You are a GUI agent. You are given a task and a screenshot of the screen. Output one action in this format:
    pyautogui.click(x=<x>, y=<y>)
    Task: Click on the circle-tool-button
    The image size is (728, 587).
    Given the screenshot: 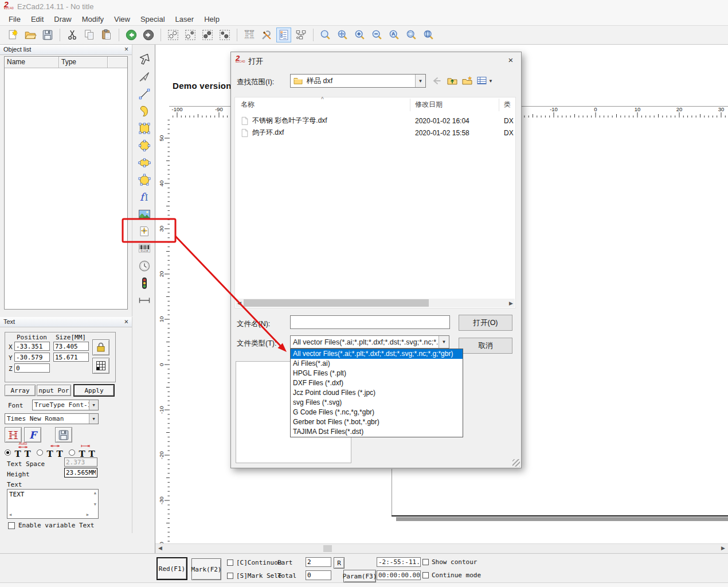 What is the action you would take?
    pyautogui.click(x=144, y=146)
    